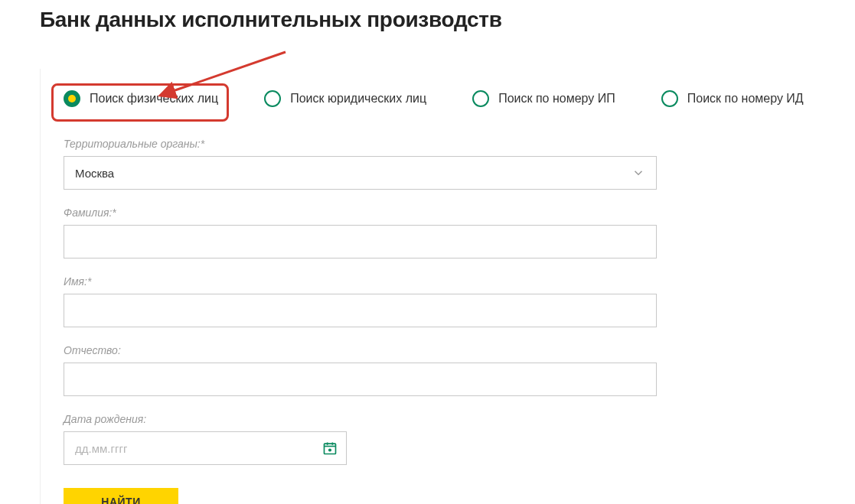 The image size is (855, 504). What do you see at coordinates (121, 496) in the screenshot?
I see `submit-button: НАЙТИ` at bounding box center [121, 496].